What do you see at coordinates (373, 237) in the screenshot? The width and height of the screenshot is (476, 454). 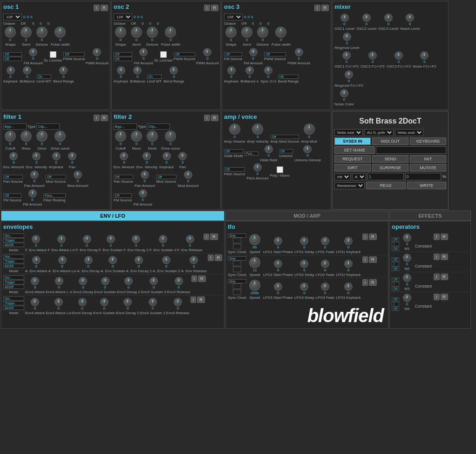 I see `lfo1-r-btn: R` at bounding box center [373, 237].